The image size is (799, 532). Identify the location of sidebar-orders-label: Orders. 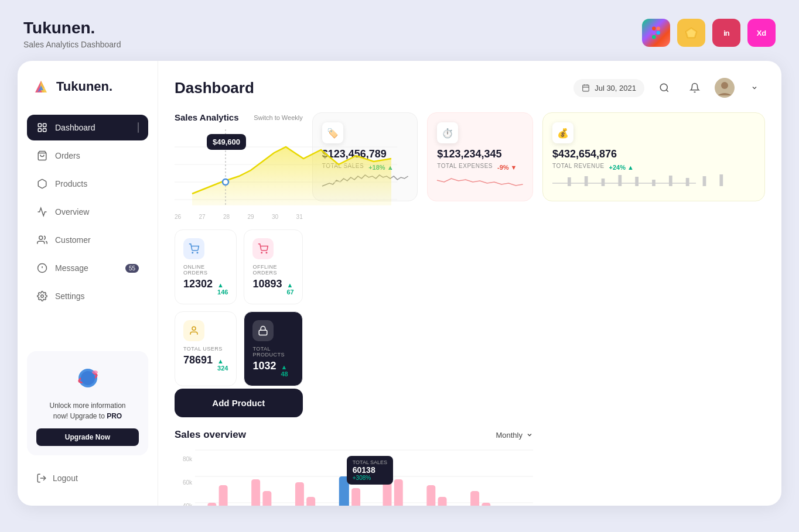
(68, 156).